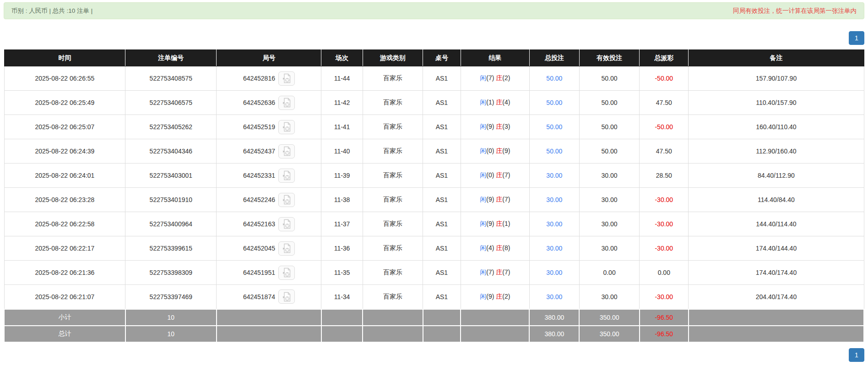  Describe the element at coordinates (171, 58) in the screenshot. I see `header-bet-number: 注单编号` at that location.